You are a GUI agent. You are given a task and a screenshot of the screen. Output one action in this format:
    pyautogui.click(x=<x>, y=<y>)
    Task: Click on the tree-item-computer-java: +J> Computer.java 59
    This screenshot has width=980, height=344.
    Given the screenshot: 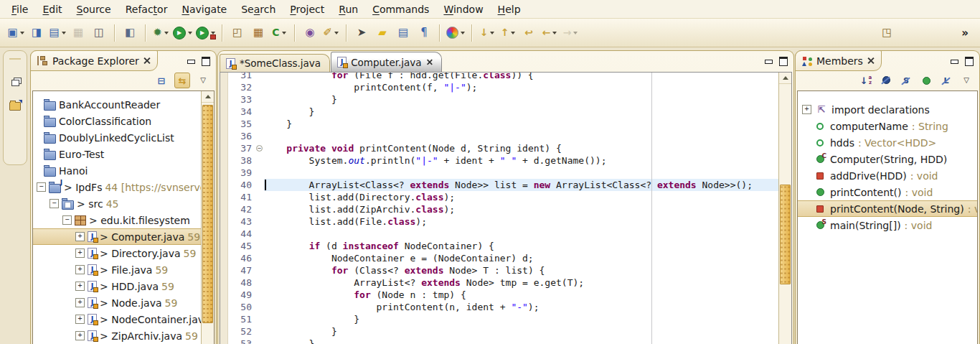 What is the action you would take?
    pyautogui.click(x=118, y=237)
    